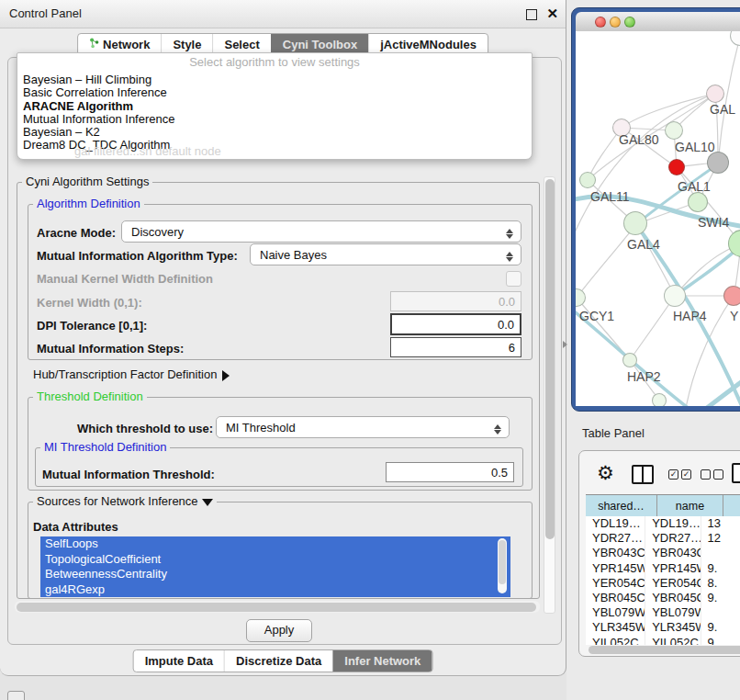 The width and height of the screenshot is (740, 700). Describe the element at coordinates (663, 627) in the screenshot. I see `table-row: YLR345WYLR345W9.` at that location.